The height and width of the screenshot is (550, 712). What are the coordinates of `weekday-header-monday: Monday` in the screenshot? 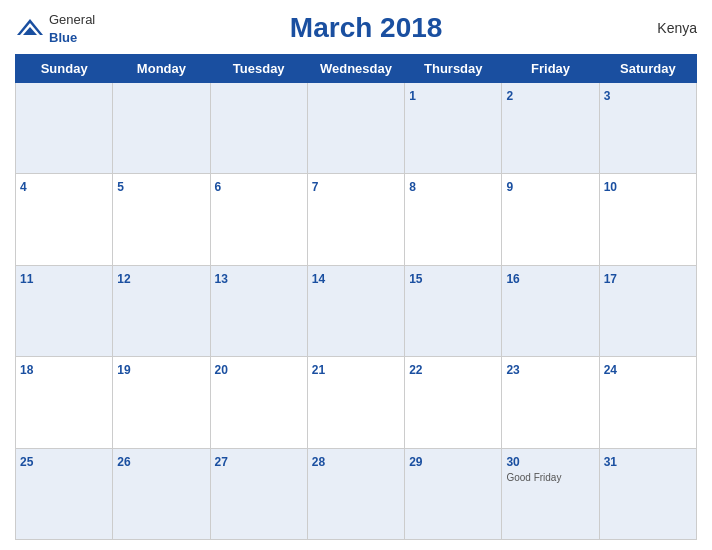 It's located at (162, 69).